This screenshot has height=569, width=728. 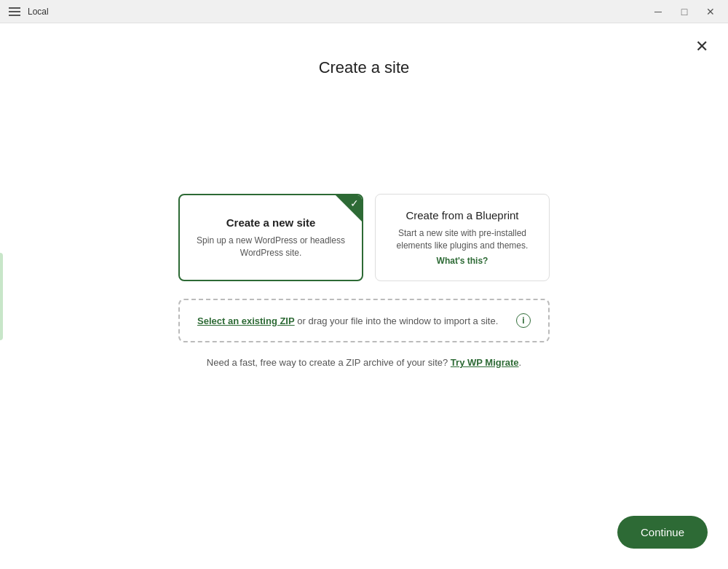 I want to click on hamburger-icon, so click(x=15, y=12).